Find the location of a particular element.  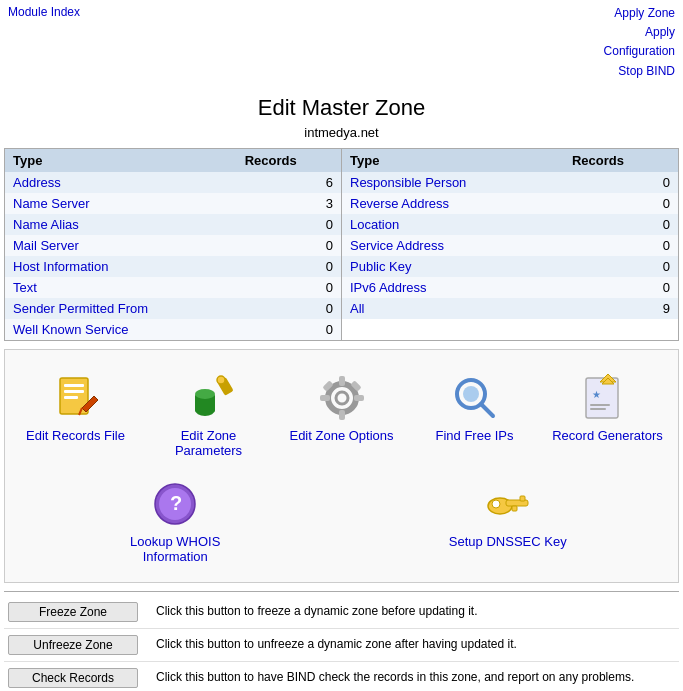

right-type-cell: Public Key is located at coordinates (453, 266).